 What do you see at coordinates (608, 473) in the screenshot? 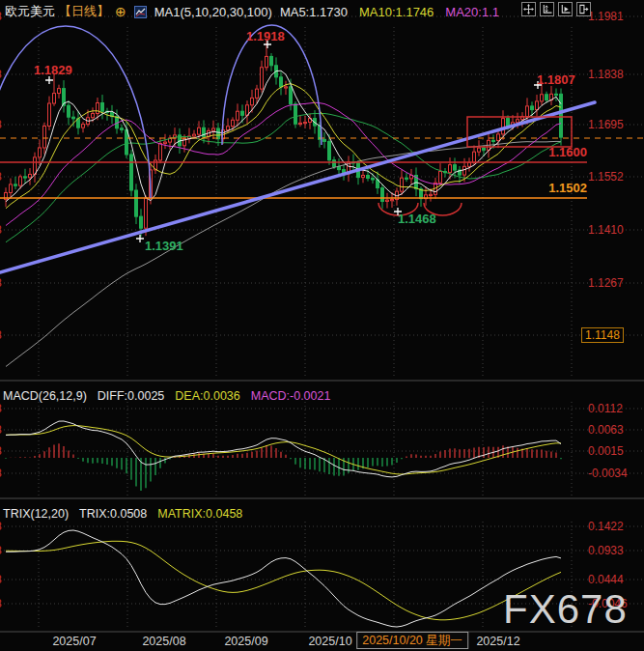
I see `y-axis-label: -0.0034` at bounding box center [608, 473].